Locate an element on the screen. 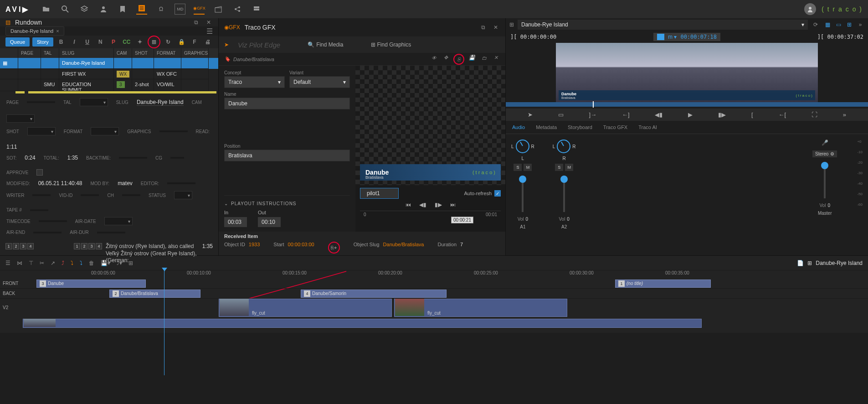 The height and width of the screenshot is (404, 868). bold-button: B is located at coordinates (61, 42).